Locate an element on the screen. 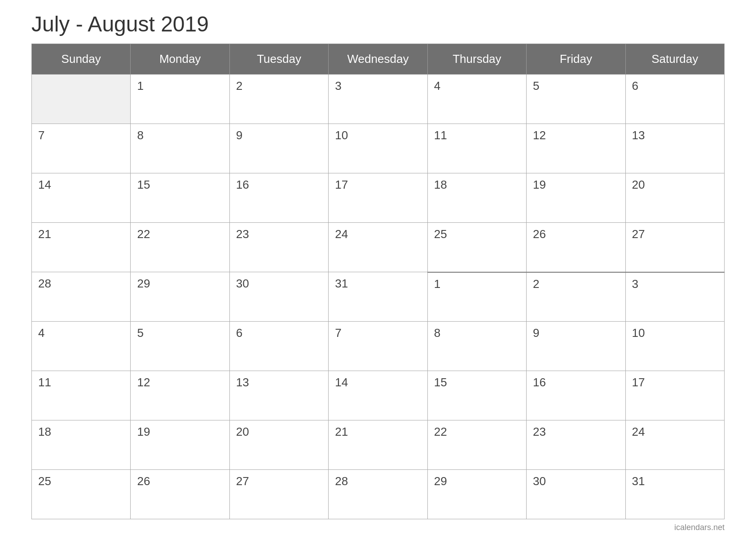 This screenshot has height=535, width=756. day-header-sunday: Sunday is located at coordinates (81, 59).